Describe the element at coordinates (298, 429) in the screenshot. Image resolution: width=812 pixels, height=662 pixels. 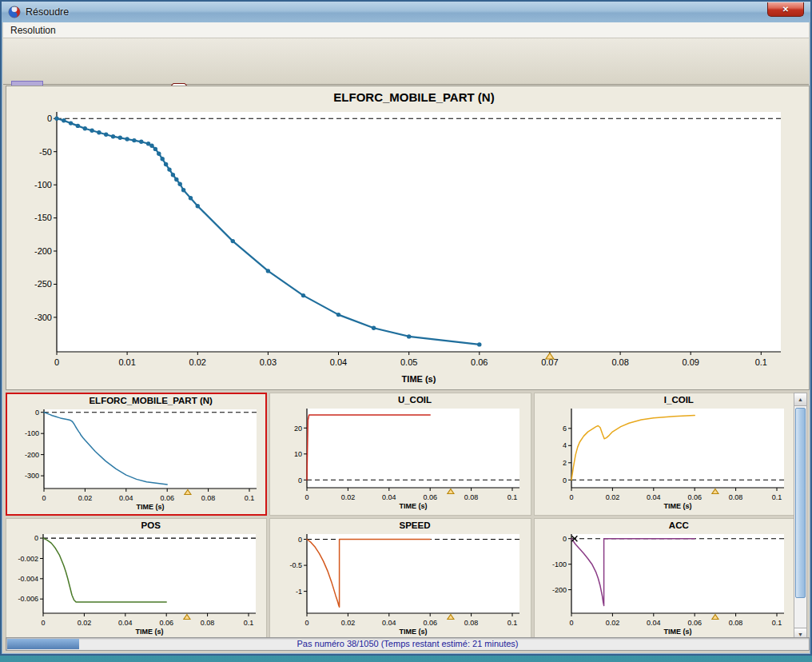
I see `svg-text: 20` at that location.